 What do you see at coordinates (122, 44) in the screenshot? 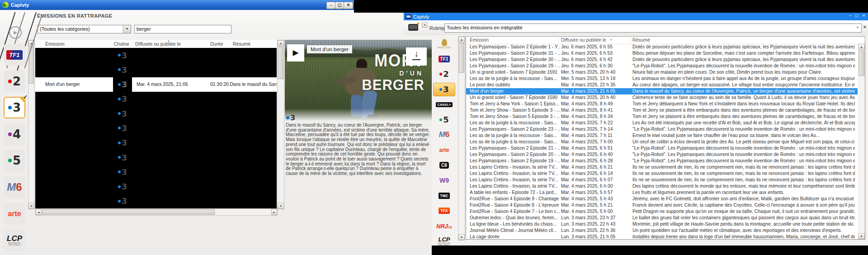
I see `col-chaine: Chaîne` at bounding box center [122, 44].